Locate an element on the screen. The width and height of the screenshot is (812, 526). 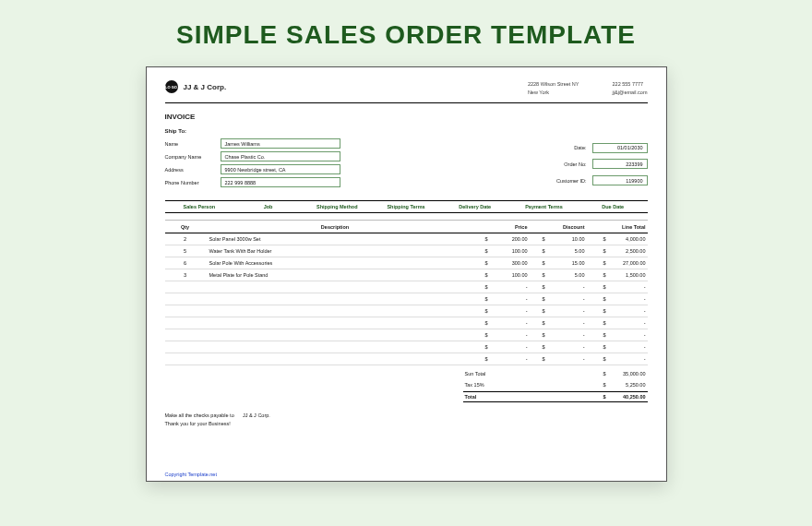
cell-desc: Solar Pole With Accessories is located at coordinates (334, 263).